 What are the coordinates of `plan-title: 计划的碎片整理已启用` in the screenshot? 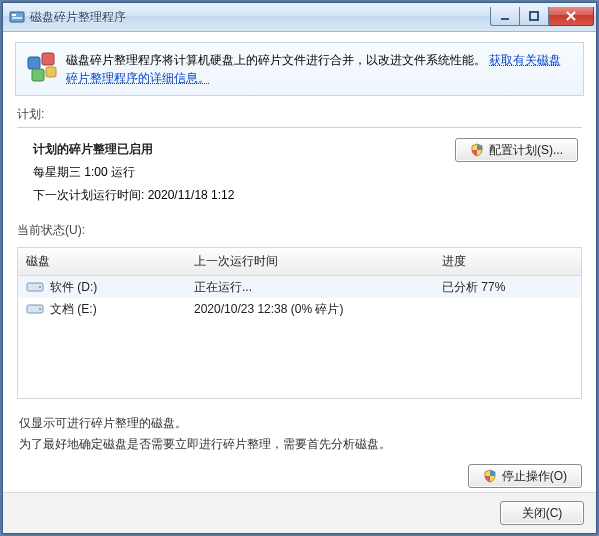 It's located at (244, 150).